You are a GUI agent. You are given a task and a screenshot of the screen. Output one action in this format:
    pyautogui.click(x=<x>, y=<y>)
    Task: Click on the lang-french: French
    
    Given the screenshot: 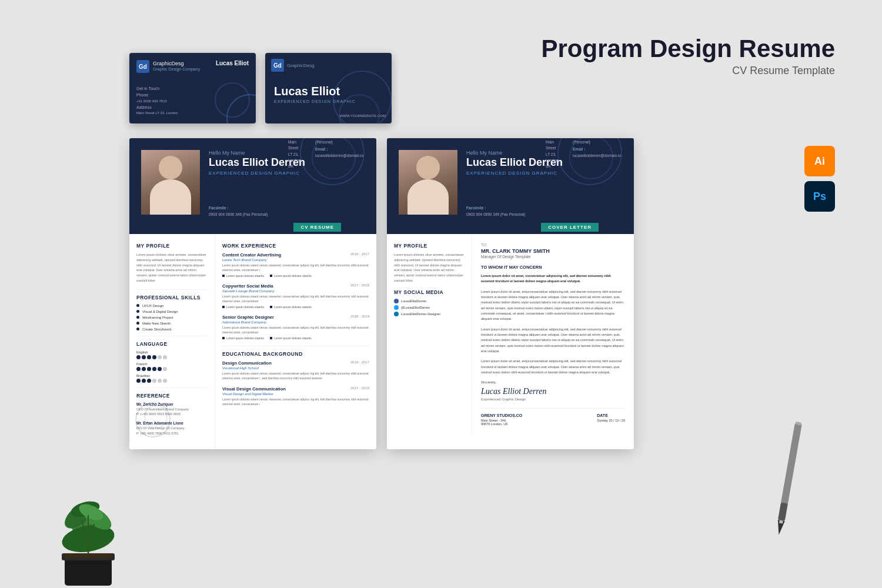 What is the action you would take?
    pyautogui.click(x=172, y=367)
    